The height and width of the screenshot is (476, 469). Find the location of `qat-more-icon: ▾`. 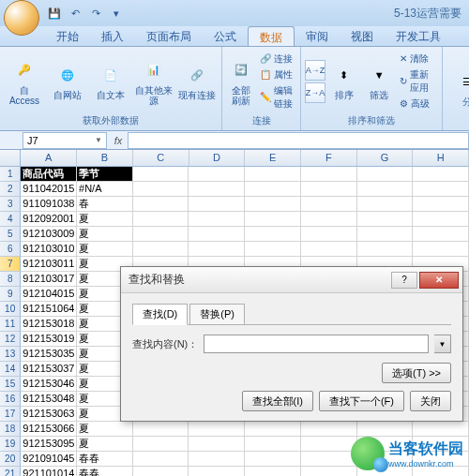

qat-more-icon: ▾ is located at coordinates (116, 13).